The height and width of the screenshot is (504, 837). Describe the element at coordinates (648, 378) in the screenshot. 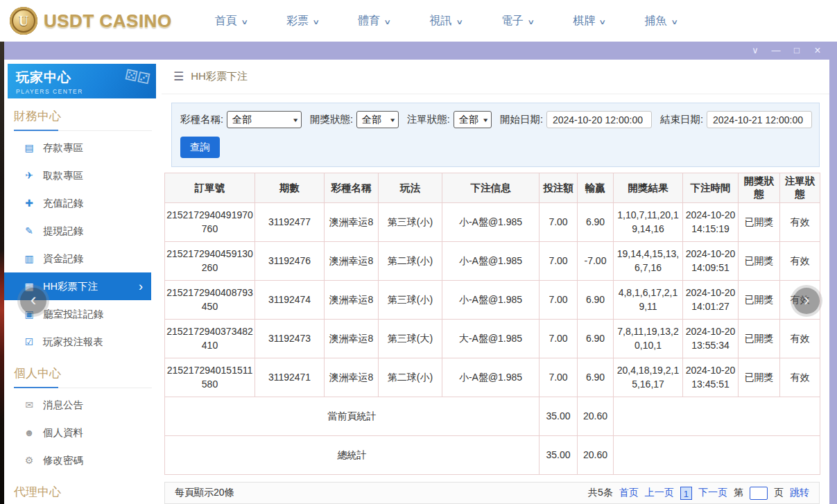

I see `table-cell: 20,4,18,19,2,15,16,17` at that location.